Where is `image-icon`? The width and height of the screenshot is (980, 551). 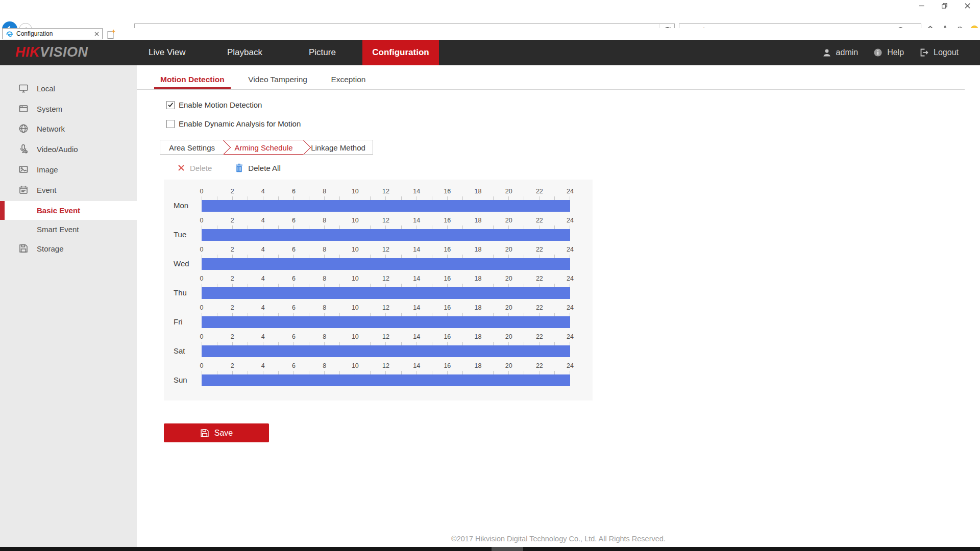
image-icon is located at coordinates (23, 169).